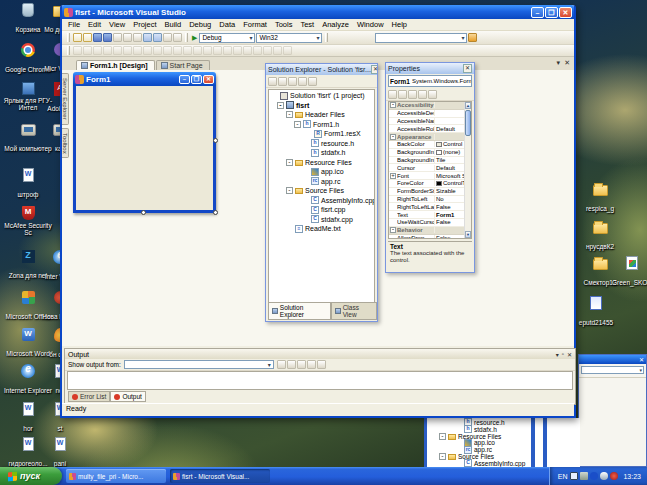 The image size is (647, 485). Describe the element at coordinates (558, 354) in the screenshot. I see `window-position-menu-icon: ▾` at that location.